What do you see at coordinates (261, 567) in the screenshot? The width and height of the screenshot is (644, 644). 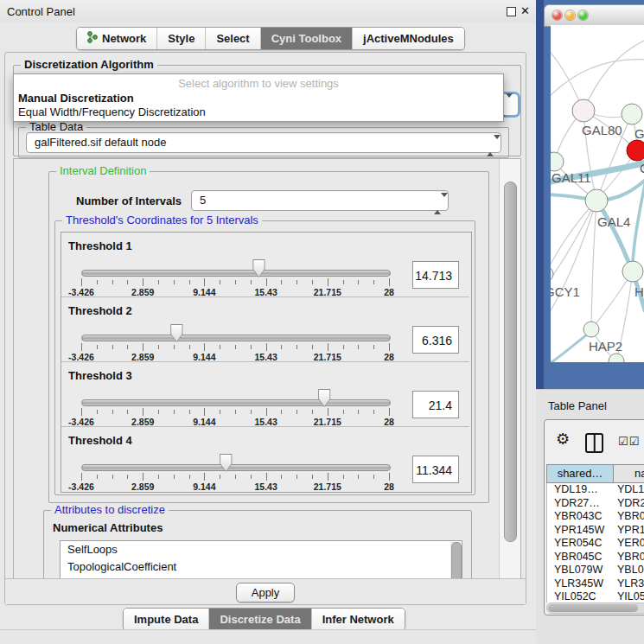 I see `attribute-list-item: TopologicalCoefficient` at bounding box center [261, 567].